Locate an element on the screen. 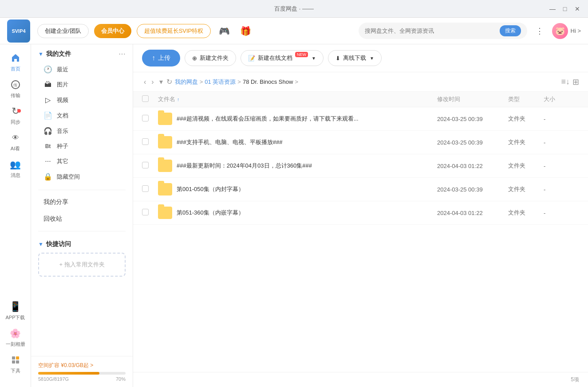 This screenshot has height=387, width=588. photo-icon: 🌸 is located at coordinates (16, 333).